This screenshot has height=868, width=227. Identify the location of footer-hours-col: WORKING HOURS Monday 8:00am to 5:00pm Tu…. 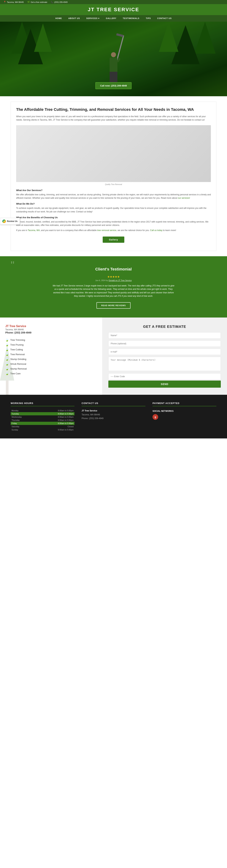
(42, 416).